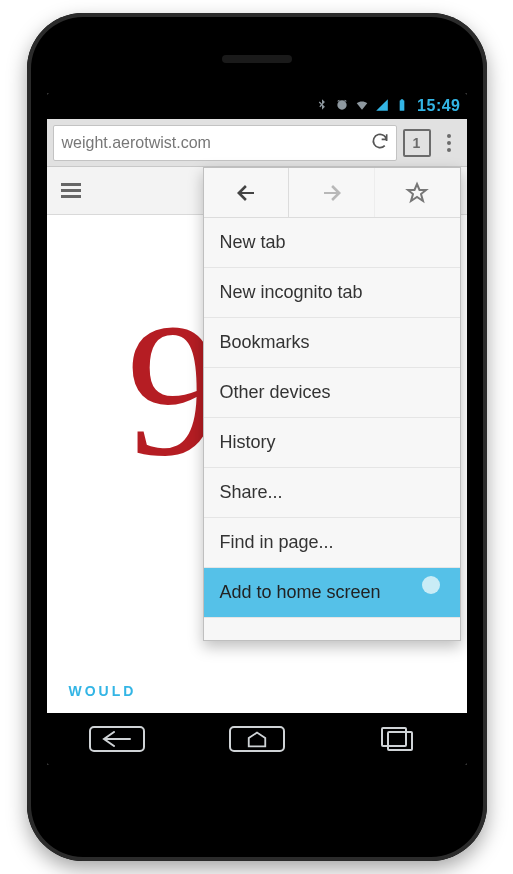 The height and width of the screenshot is (874, 513). What do you see at coordinates (300, 592) in the screenshot?
I see `menu-item-label: Add to home screen` at bounding box center [300, 592].